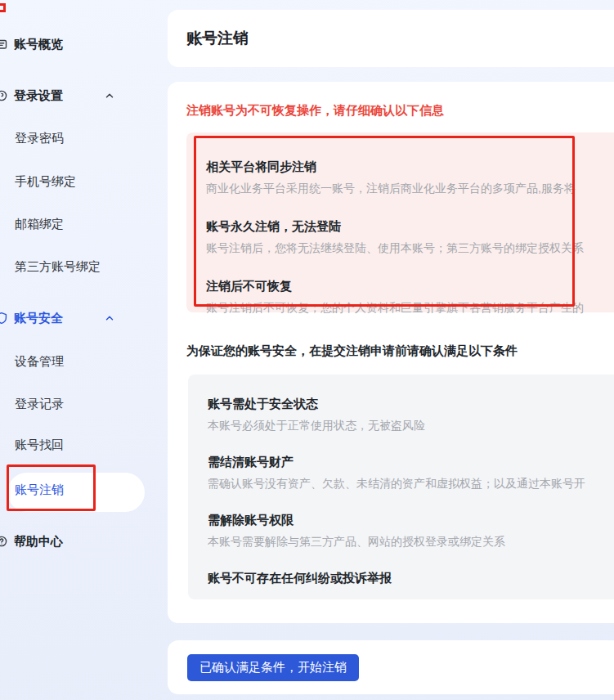  I want to click on warning-item-desc: 账号注销后不可恢复；您的个人资料和巨量引擎旗下各营销服务平台产生的, so click(410, 307).